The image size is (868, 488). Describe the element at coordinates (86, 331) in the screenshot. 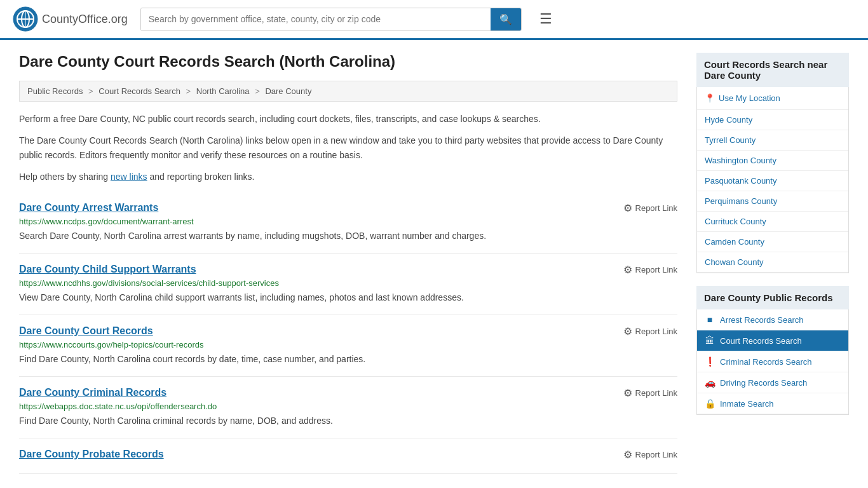

I see `result-title: Dare County Court Records` at that location.